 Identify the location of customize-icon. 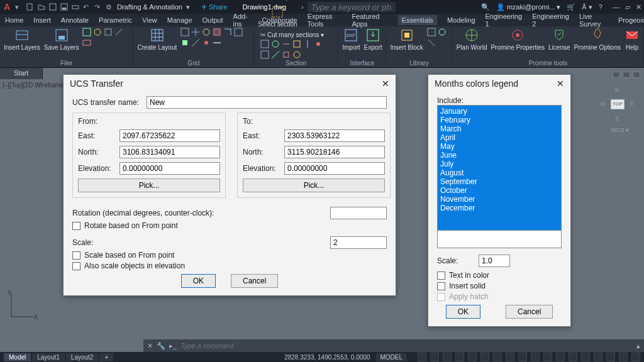
(636, 357).